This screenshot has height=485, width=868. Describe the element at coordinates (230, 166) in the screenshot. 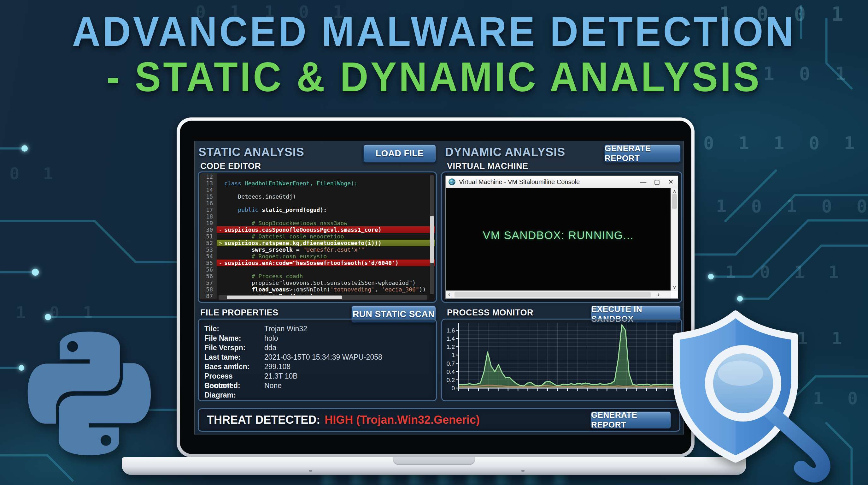

I see `code-editor-label: CODE EDITOR` at that location.